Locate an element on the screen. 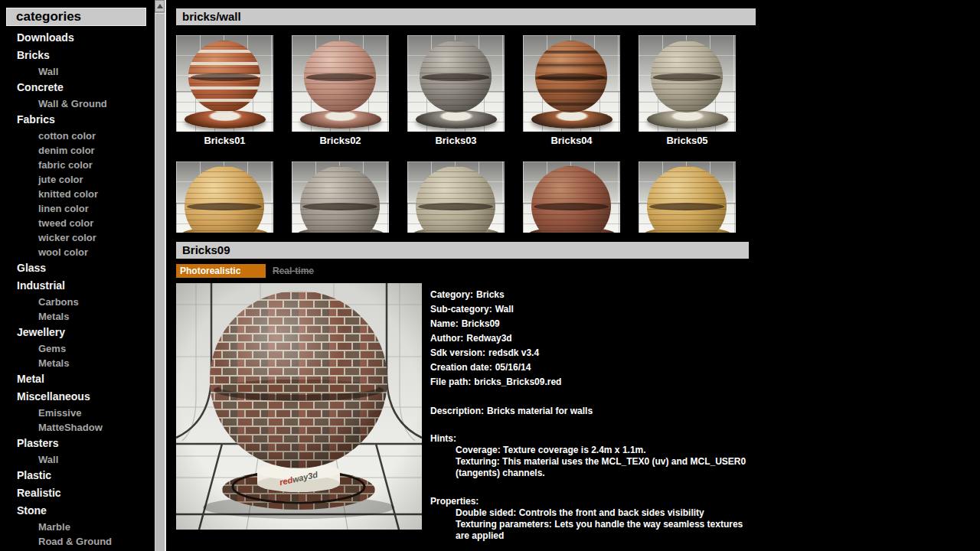 This screenshot has width=980, height=551. sidebar-item-plastic: Plastic is located at coordinates (77, 476).